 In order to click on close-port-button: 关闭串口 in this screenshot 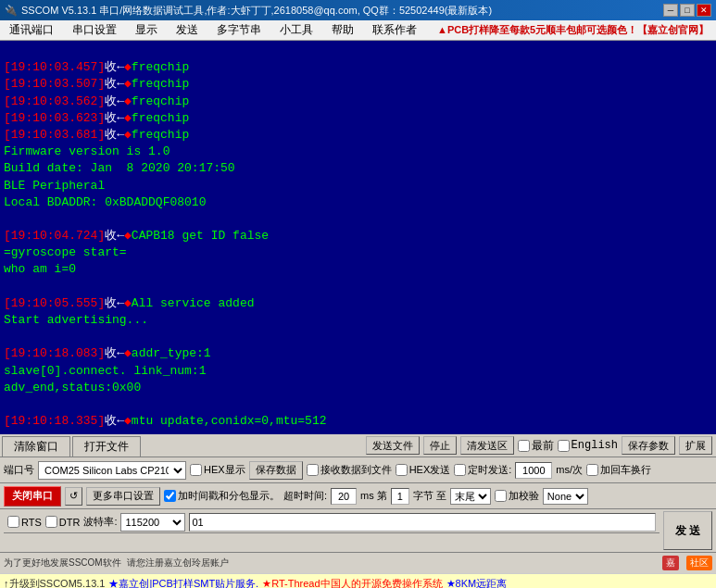, I will do `click(32, 496)`.